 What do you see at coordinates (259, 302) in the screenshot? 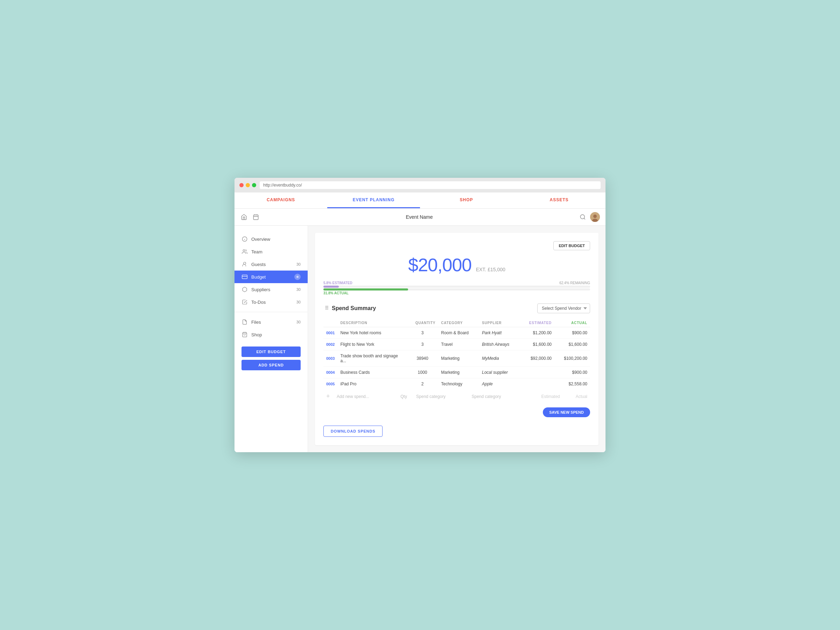
I see `sidebar-item-label: To-Dos` at bounding box center [259, 302].